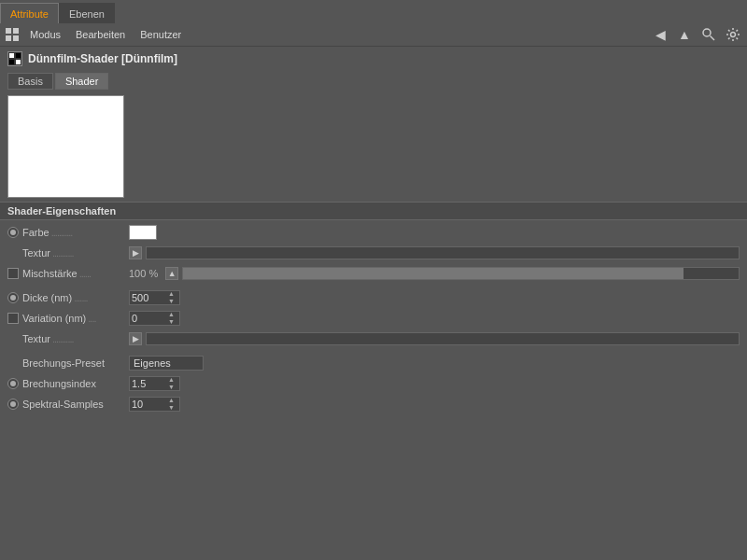 The height and width of the screenshot is (560, 747). What do you see at coordinates (434, 273) in the screenshot?
I see `mischstarke-control: 100 % ▲` at bounding box center [434, 273].